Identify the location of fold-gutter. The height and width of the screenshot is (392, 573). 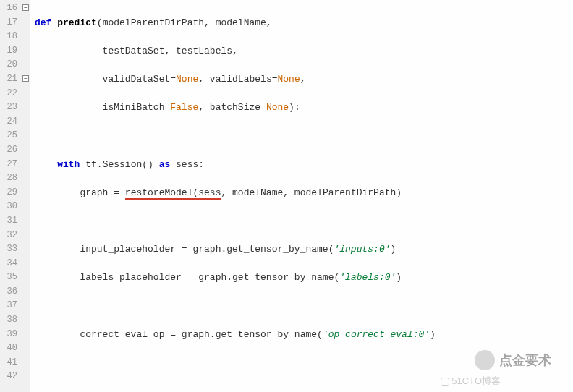
(25, 196).